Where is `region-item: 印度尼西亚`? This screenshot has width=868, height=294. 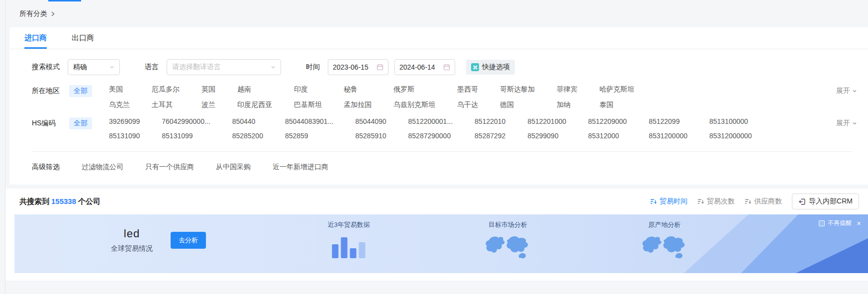 region-item: 印度尼西亚 is located at coordinates (255, 105).